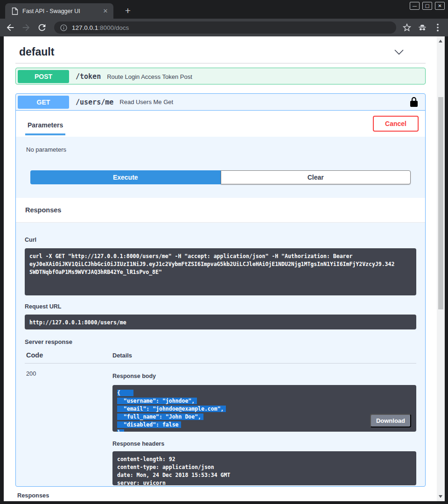  What do you see at coordinates (113, 28) in the screenshot?
I see `url-path: :8000/docs` at bounding box center [113, 28].